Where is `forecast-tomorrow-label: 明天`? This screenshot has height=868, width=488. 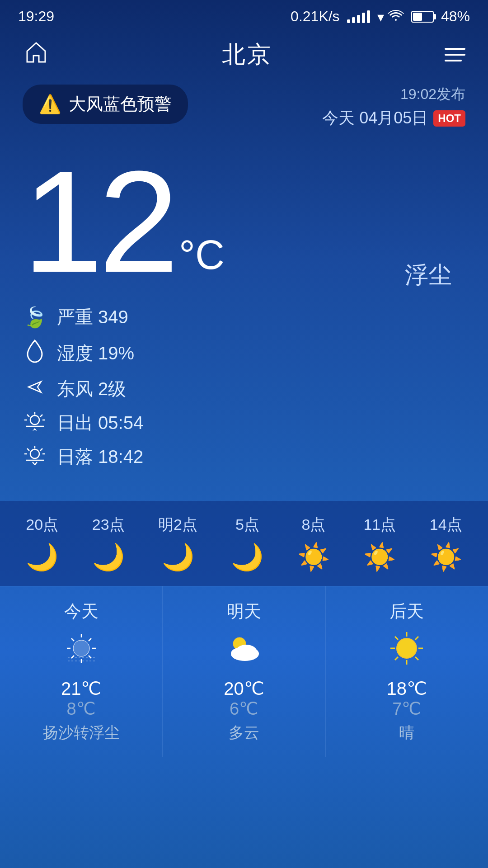 forecast-tomorrow-label: 明天 is located at coordinates (244, 611).